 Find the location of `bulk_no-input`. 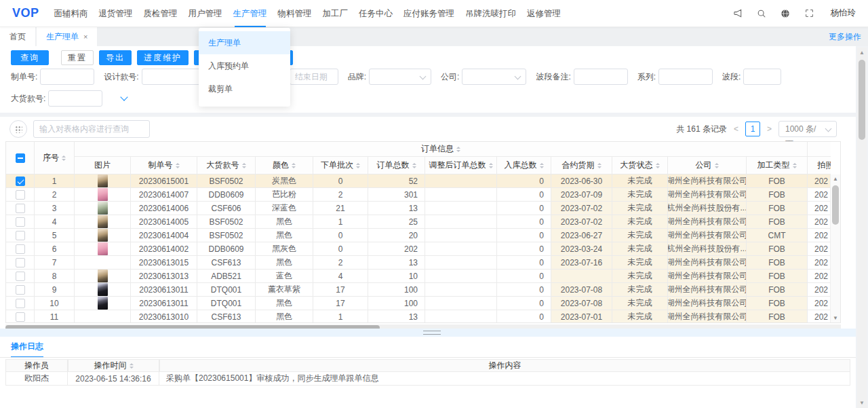

bulk_no-input is located at coordinates (75, 98).